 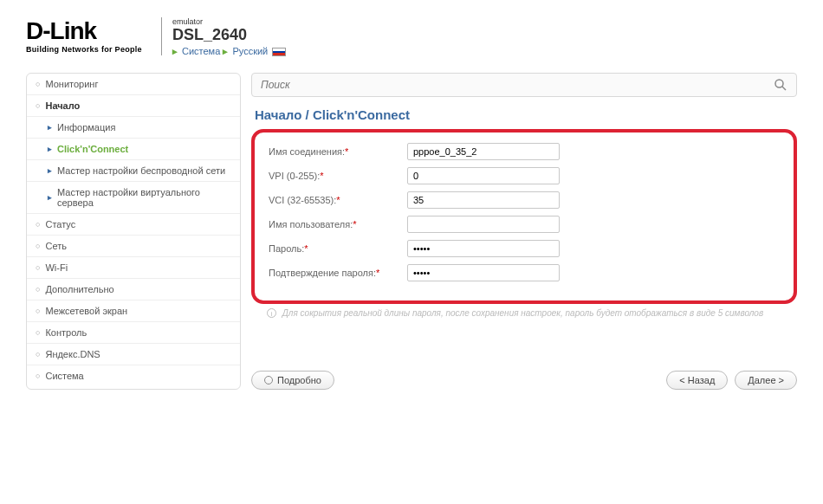 What do you see at coordinates (64, 376) in the screenshot?
I see `sidebar-item-label: Система` at bounding box center [64, 376].